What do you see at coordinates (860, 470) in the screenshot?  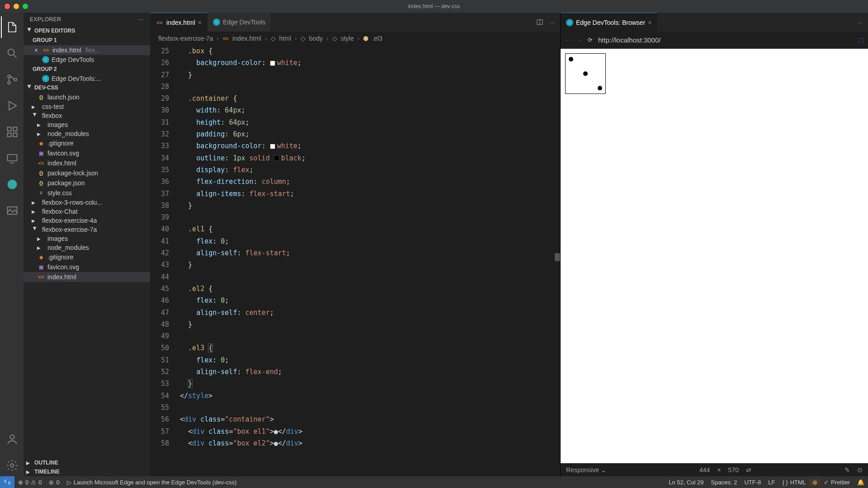 I see `settings-icon: ⊙` at bounding box center [860, 470].